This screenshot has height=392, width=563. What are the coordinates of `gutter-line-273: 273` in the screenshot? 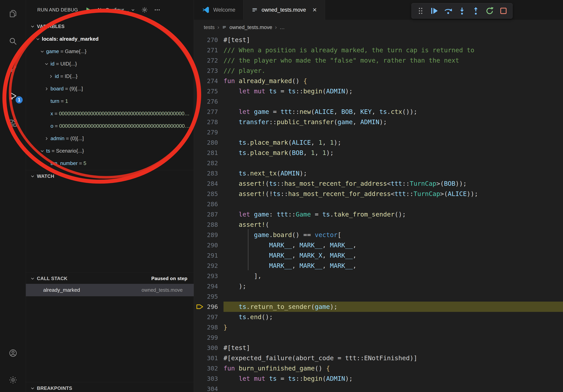 It's located at (209, 71).